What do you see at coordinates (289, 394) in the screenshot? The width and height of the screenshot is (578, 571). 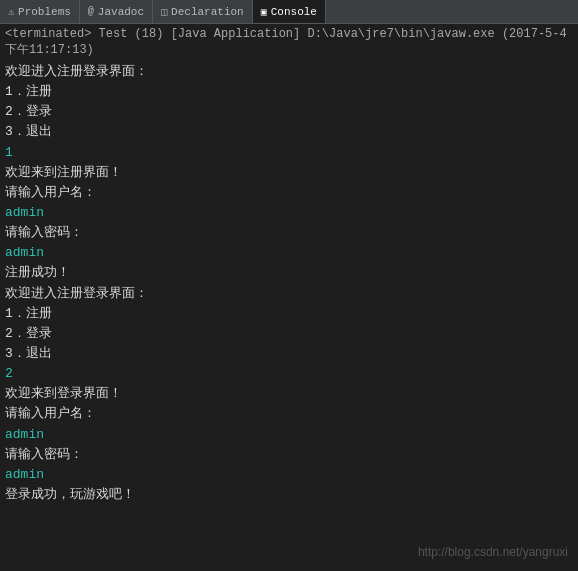 I see `console-line: 欢迎来到登录界面！` at bounding box center [289, 394].